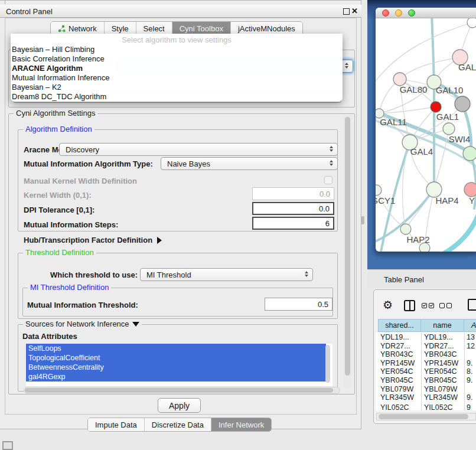 The image size is (476, 450). What do you see at coordinates (8, 445) in the screenshot?
I see `minimized-panel-icon` at bounding box center [8, 445].